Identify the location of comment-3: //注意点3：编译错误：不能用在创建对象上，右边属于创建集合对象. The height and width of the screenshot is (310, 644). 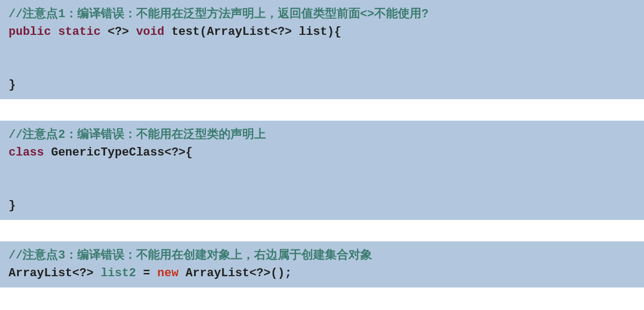
(190, 255).